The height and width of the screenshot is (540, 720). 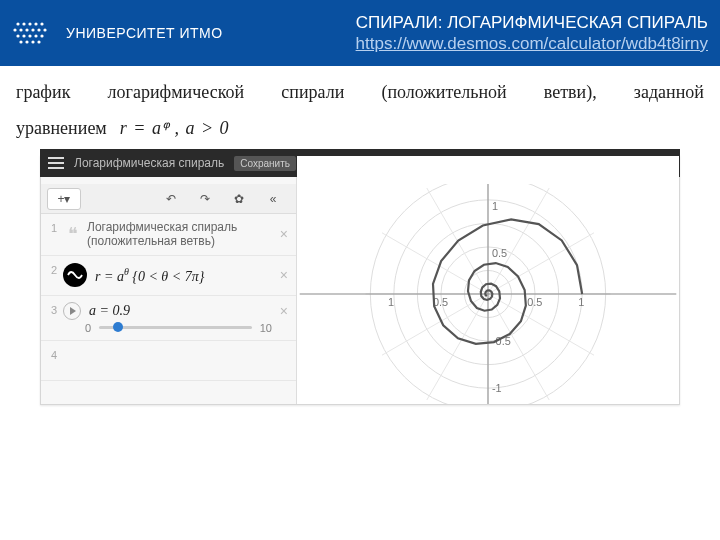 What do you see at coordinates (168, 199) in the screenshot?
I see `sidebar-toolbar: +▾ ↶ ↷ ✿ «` at bounding box center [168, 199].